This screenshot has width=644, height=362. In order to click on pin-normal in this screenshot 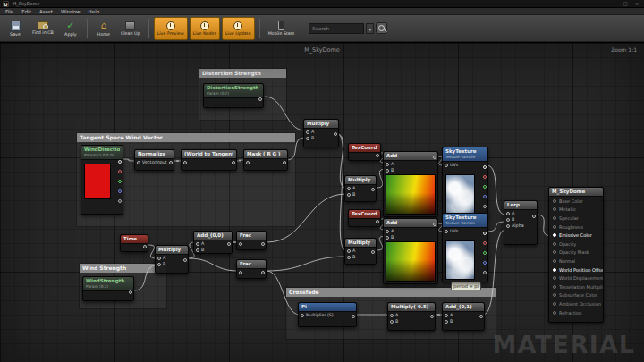, I will do `click(555, 261)`.